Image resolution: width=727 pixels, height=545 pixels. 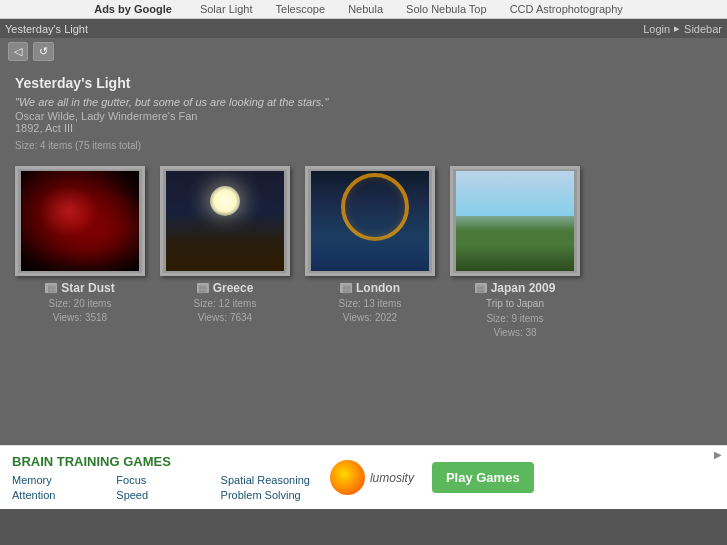 I want to click on gallery-item-london: ▦ London Size: 13 items Views: 2022, so click(x=370, y=253).